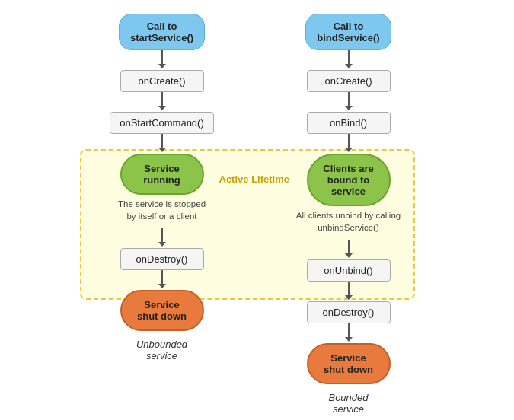  Describe the element at coordinates (349, 141) in the screenshot. I see `arrow-3-right` at that location.